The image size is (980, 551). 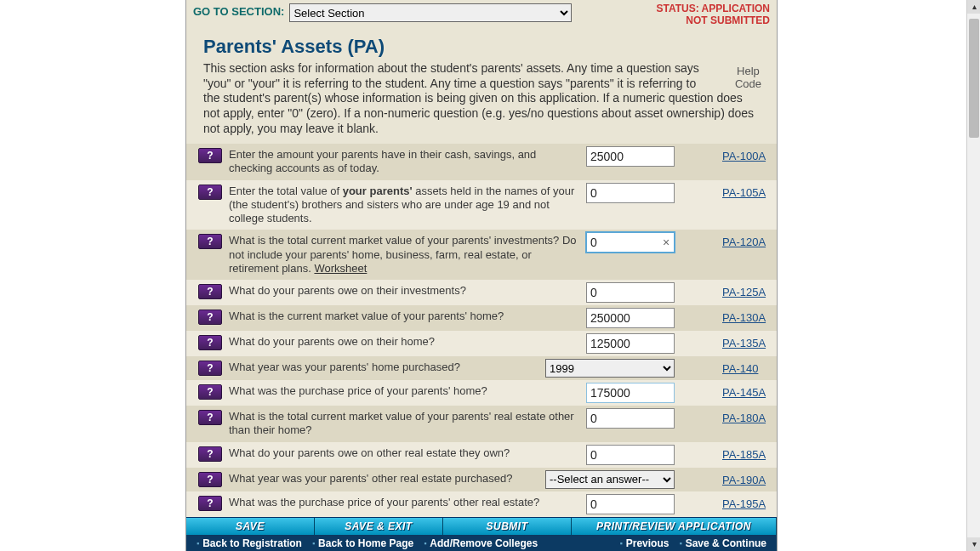 What do you see at coordinates (507, 526) in the screenshot?
I see `submit-button: SUBMIT` at bounding box center [507, 526].